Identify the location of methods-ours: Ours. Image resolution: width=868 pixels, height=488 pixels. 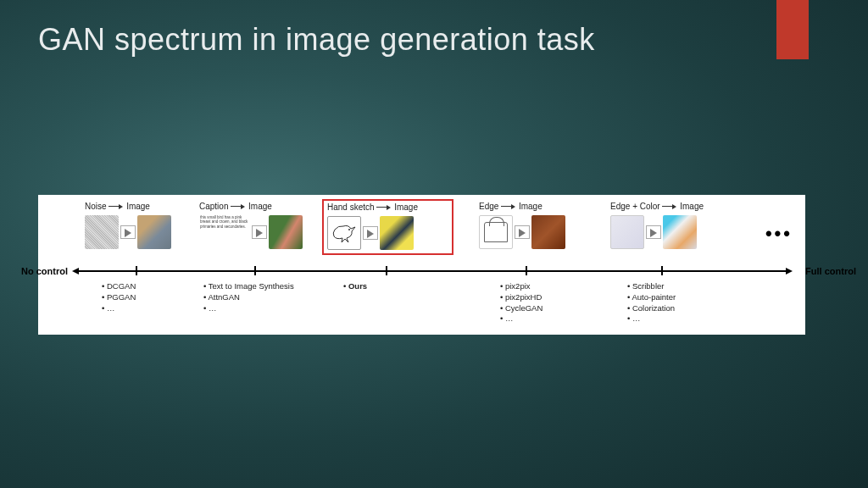
(355, 286).